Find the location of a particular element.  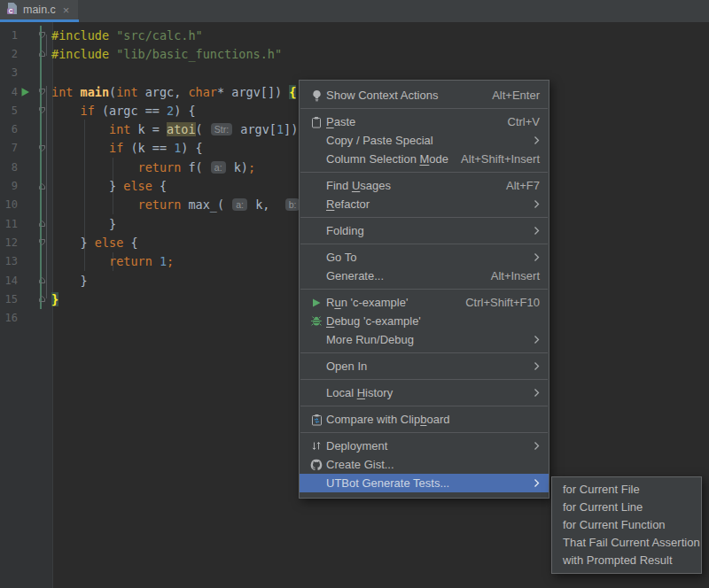

menu-item-create-gist: Create Gist... is located at coordinates (424, 464).